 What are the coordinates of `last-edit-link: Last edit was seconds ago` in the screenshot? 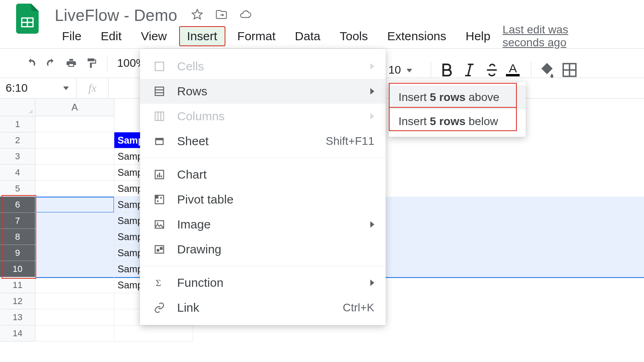 It's located at (537, 36).